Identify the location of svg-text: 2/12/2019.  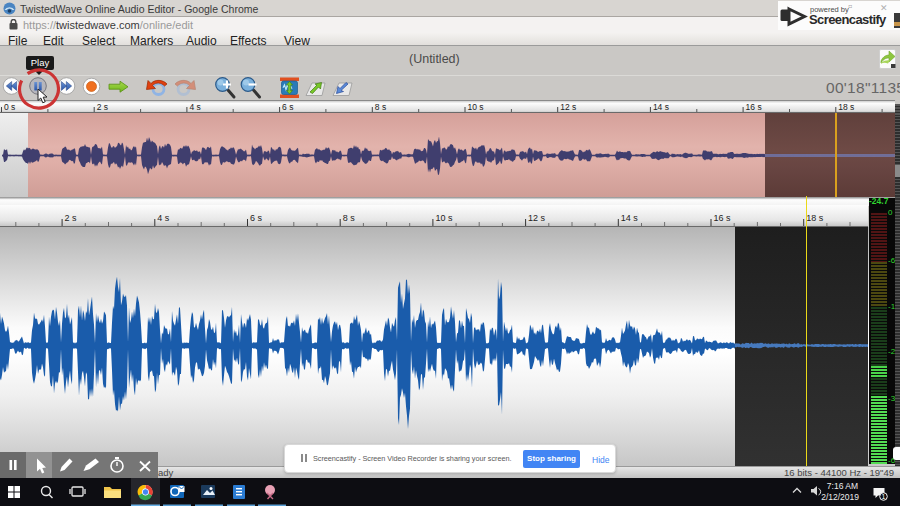
(840, 497).